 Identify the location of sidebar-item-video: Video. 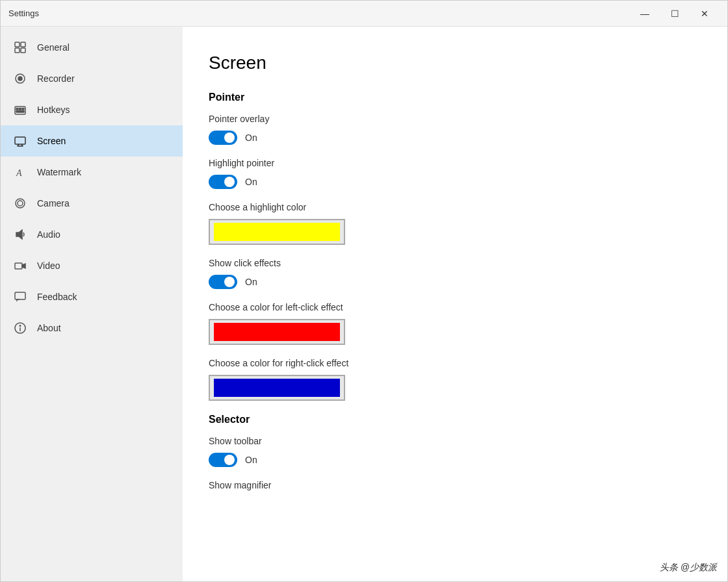
(92, 266).